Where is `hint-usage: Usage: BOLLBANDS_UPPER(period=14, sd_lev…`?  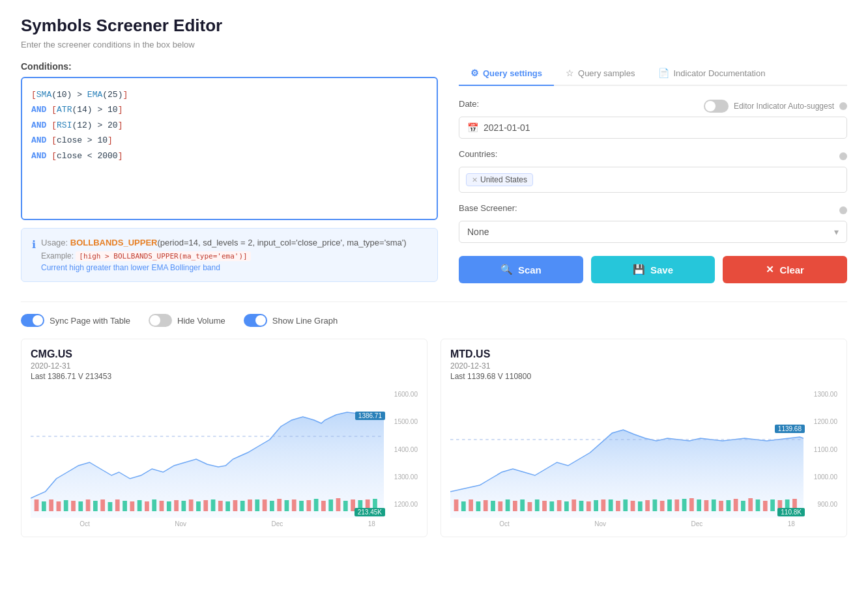 hint-usage: Usage: BOLLBANDS_UPPER(period=14, sd_lev… is located at coordinates (224, 242).